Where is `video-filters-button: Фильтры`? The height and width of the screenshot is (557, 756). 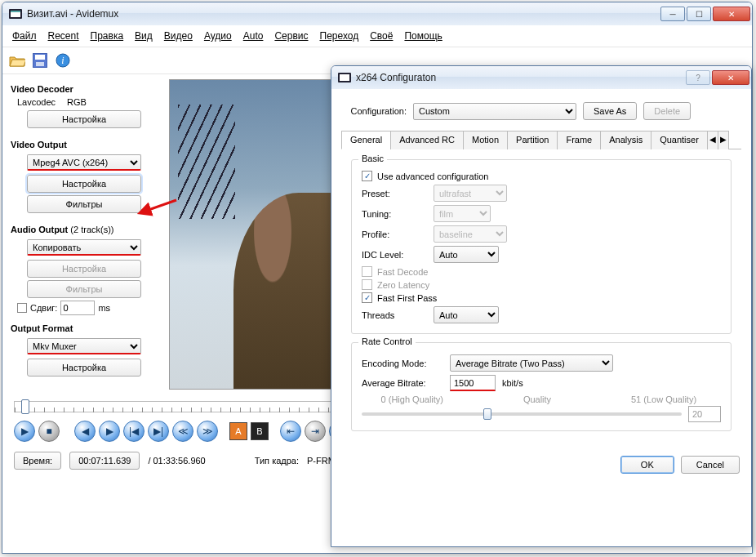
video-filters-button: Фильтры is located at coordinates (84, 204).